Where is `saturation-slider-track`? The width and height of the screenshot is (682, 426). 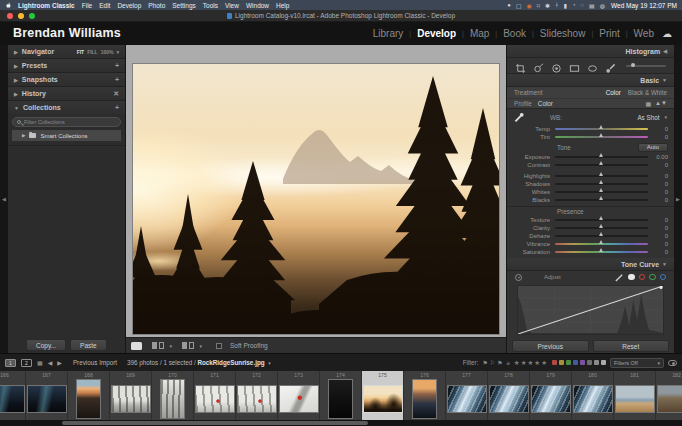 saturation-slider-track is located at coordinates (602, 252).